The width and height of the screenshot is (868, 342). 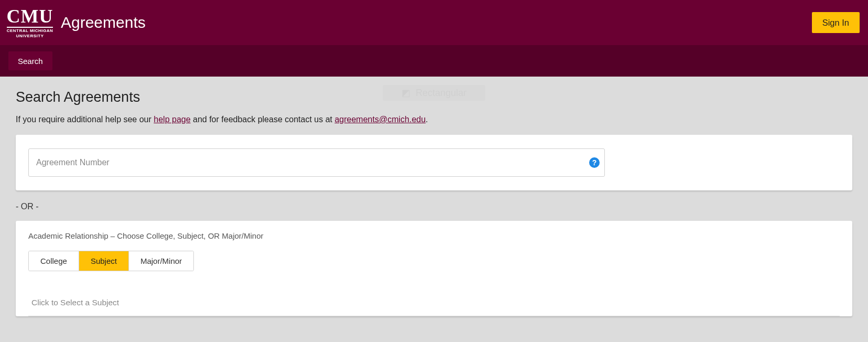 What do you see at coordinates (317, 163) in the screenshot?
I see `agreement-input-wrap: ?` at bounding box center [317, 163].